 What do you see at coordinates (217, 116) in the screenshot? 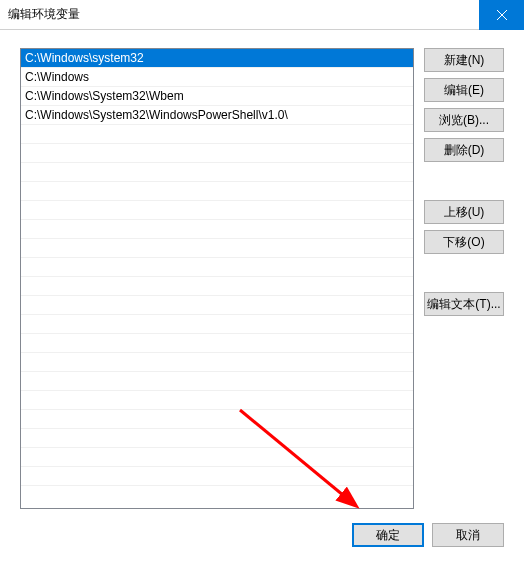
I see `list-item: C:\Windows\System32\WindowsPowerShell\v1…` at bounding box center [217, 116].